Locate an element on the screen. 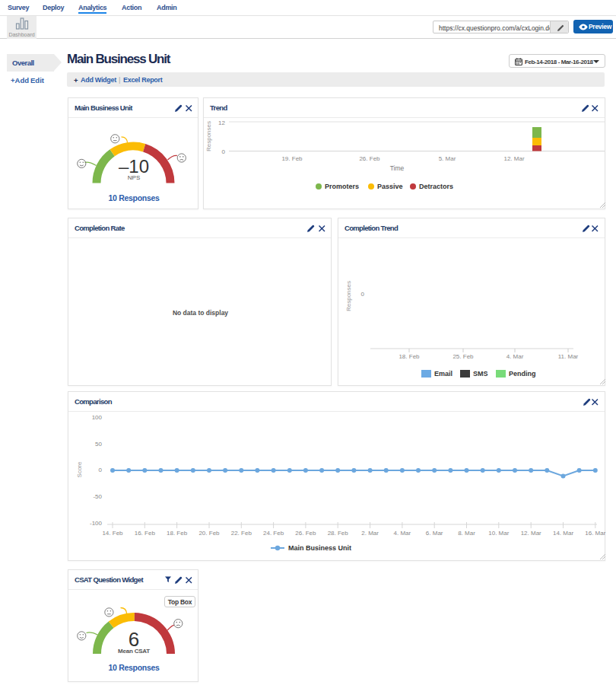  svg-text: 12 is located at coordinates (222, 123).